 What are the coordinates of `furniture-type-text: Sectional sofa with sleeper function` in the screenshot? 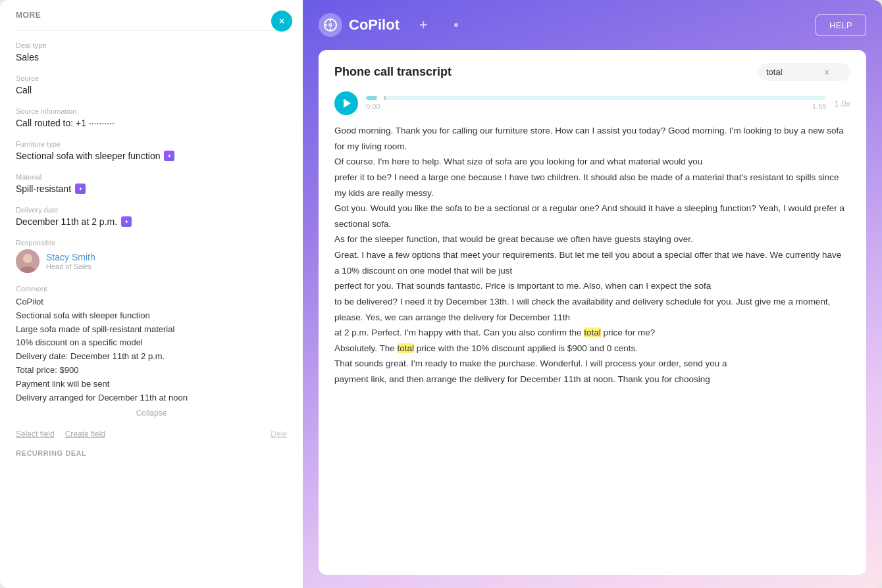 It's located at (88, 156).